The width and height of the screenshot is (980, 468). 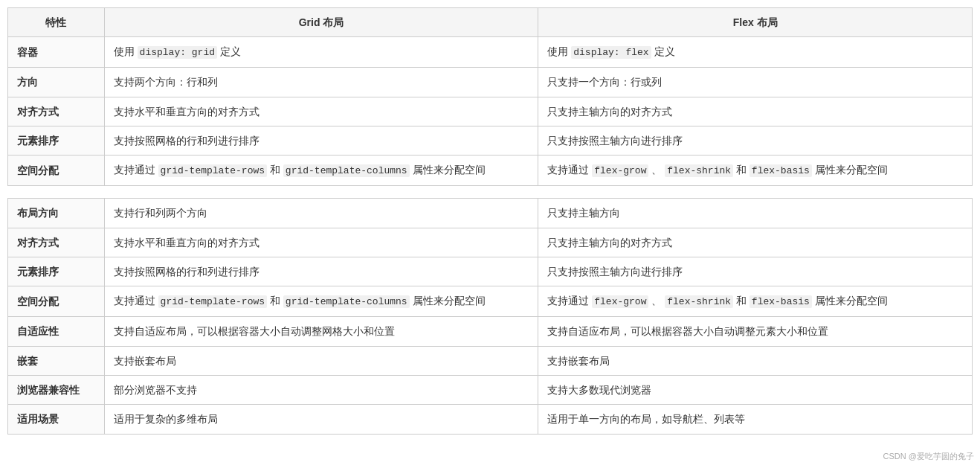 What do you see at coordinates (321, 22) in the screenshot?
I see `header-grid: Grid 布局` at bounding box center [321, 22].